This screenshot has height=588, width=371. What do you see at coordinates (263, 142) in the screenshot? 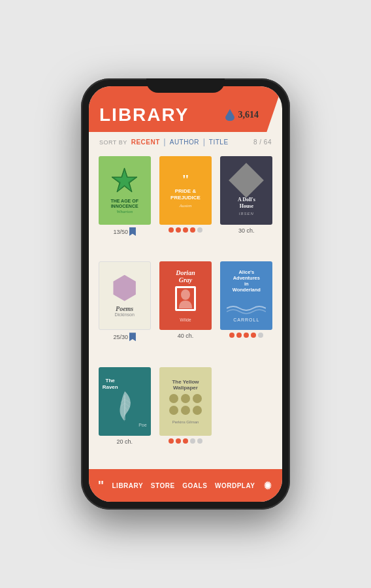
I see `page-count: 8 / 64` at bounding box center [263, 142].